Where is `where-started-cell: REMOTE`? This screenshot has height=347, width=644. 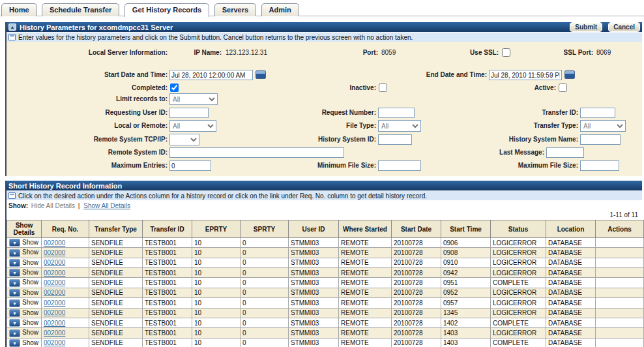
where-started-cell: REMOTE is located at coordinates (365, 333).